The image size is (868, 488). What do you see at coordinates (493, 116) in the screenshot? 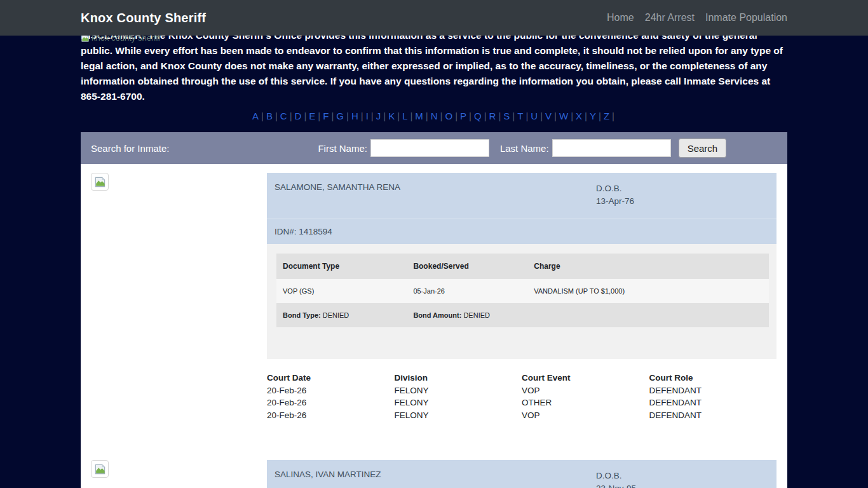
I see `alphabet-link-r: R` at bounding box center [493, 116].